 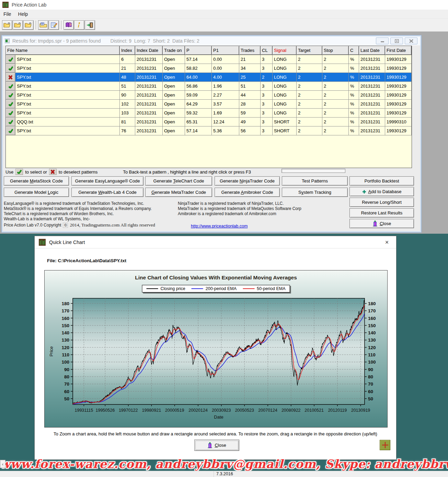 What do you see at coordinates (382, 181) in the screenshot?
I see `portfolio-backtest-button: Portfolio Backtest` at bounding box center [382, 181].